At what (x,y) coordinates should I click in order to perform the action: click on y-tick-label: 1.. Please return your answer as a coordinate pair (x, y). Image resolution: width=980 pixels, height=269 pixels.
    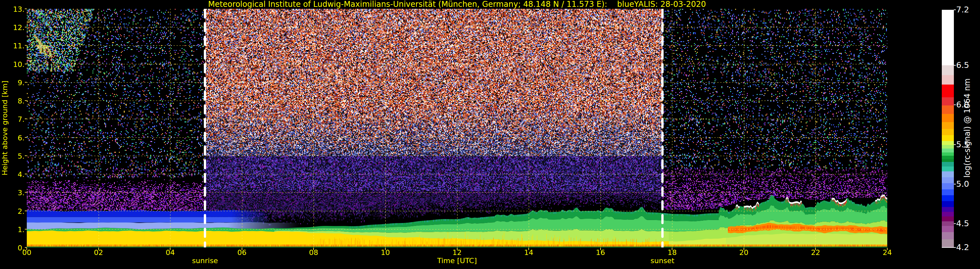
    Looking at the image, I should click on (12, 230).